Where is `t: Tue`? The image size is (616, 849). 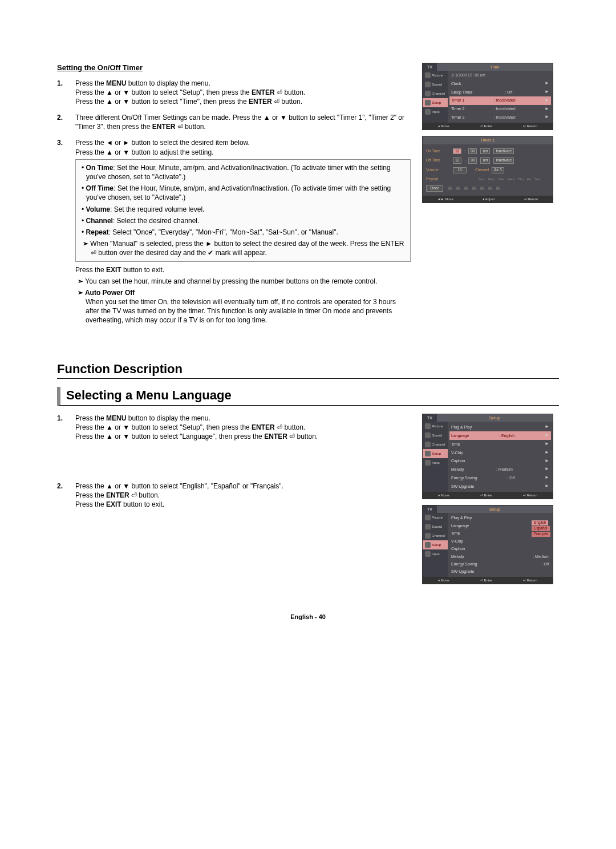
t: Tue is located at coordinates (501, 179).